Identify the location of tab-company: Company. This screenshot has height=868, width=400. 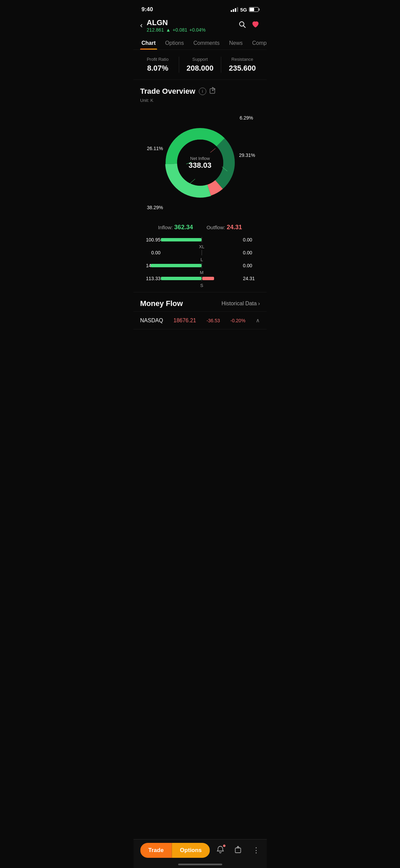
(257, 43).